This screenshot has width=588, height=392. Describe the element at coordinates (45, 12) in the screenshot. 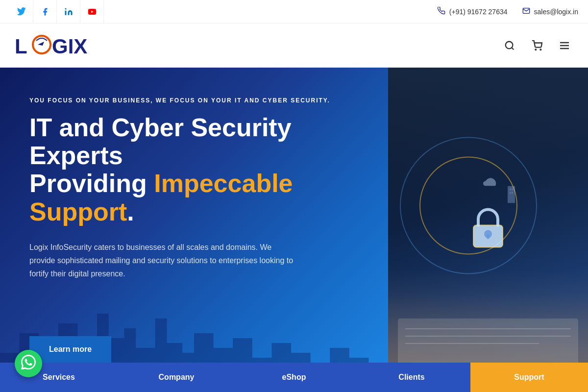

I see `facebook-link` at that location.